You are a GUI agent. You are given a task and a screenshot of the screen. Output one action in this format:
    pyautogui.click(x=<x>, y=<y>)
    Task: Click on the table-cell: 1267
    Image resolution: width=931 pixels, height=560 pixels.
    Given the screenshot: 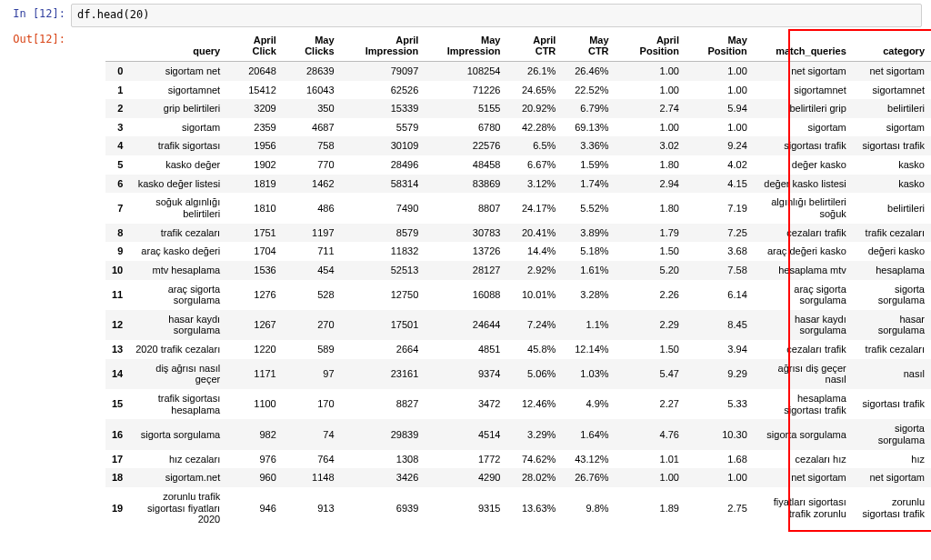 What is the action you would take?
    pyautogui.click(x=255, y=325)
    